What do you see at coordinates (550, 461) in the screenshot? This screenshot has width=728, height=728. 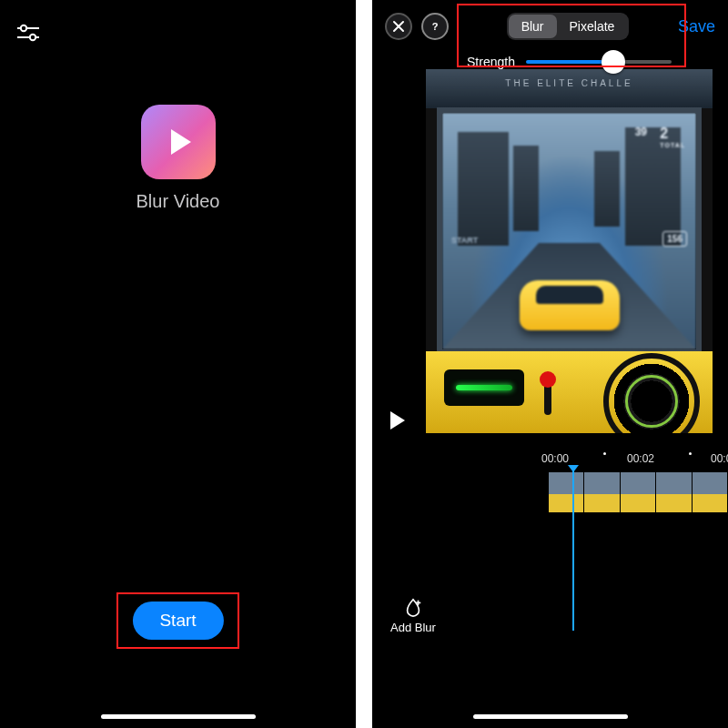 I see `time-ruler: 00:00 00:02 00:04` at bounding box center [550, 461].